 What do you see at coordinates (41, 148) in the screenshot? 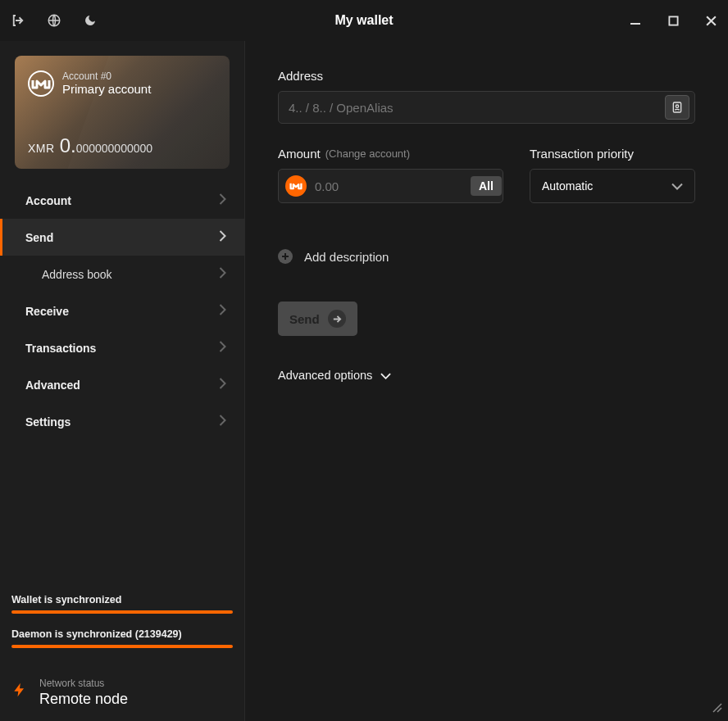
I see `balance-ticker: XMR` at bounding box center [41, 148].